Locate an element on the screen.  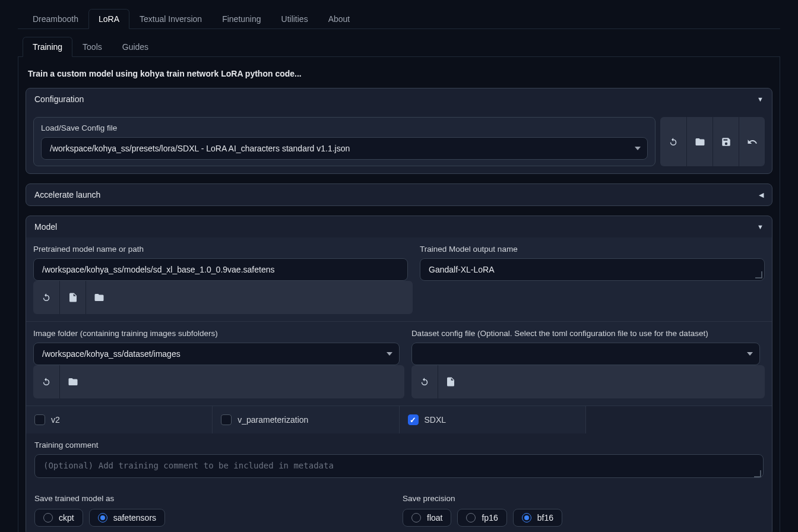
accelerate-header: Accelerate launch ◀ is located at coordinates (399, 195).